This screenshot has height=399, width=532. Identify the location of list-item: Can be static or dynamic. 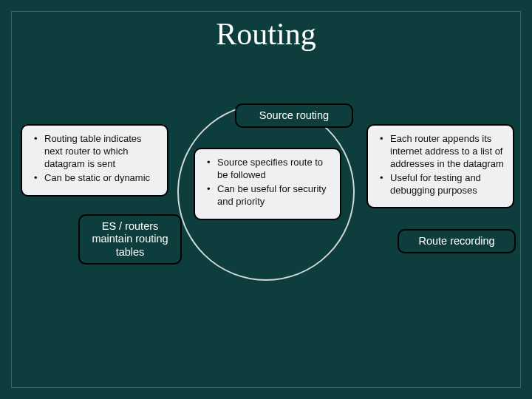
(98, 179).